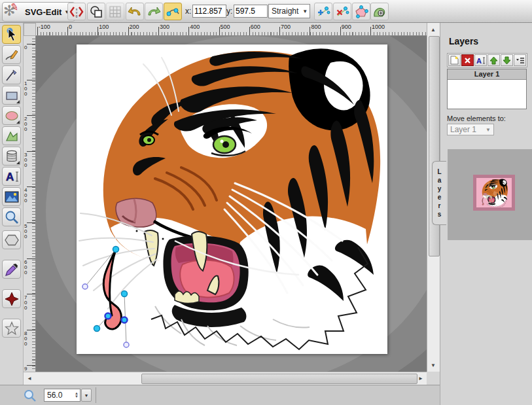 The height and width of the screenshot is (405, 532). Describe the element at coordinates (506, 60) in the screenshot. I see `move-layer-down-button` at that location.